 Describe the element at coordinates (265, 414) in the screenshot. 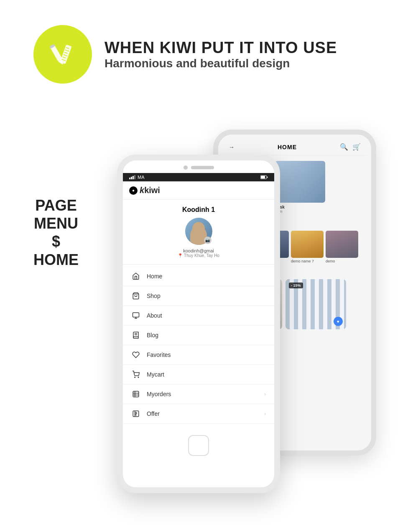

I see `offer-arrow: ›` at that location.